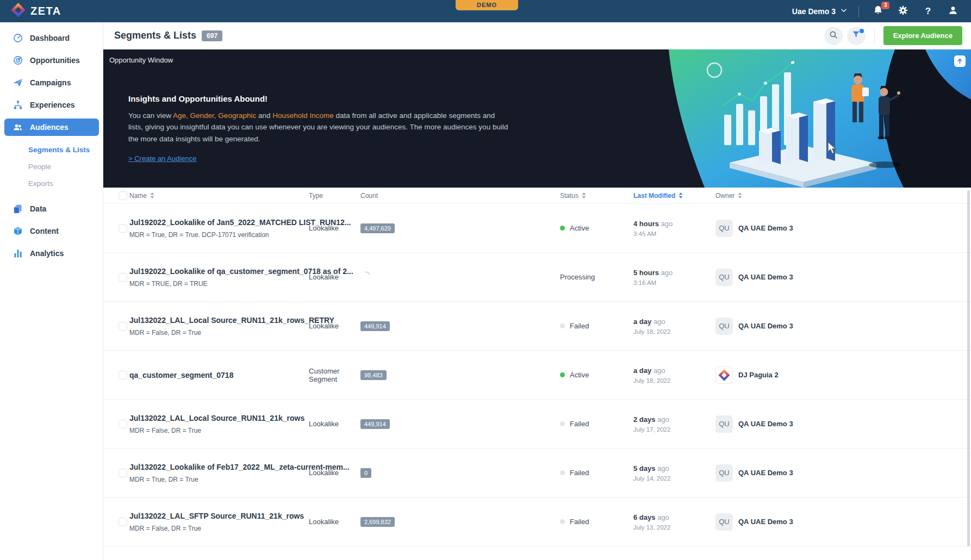  What do you see at coordinates (319, 99) in the screenshot?
I see `banner-heading: Insights and Opportunities Abound!` at bounding box center [319, 99].